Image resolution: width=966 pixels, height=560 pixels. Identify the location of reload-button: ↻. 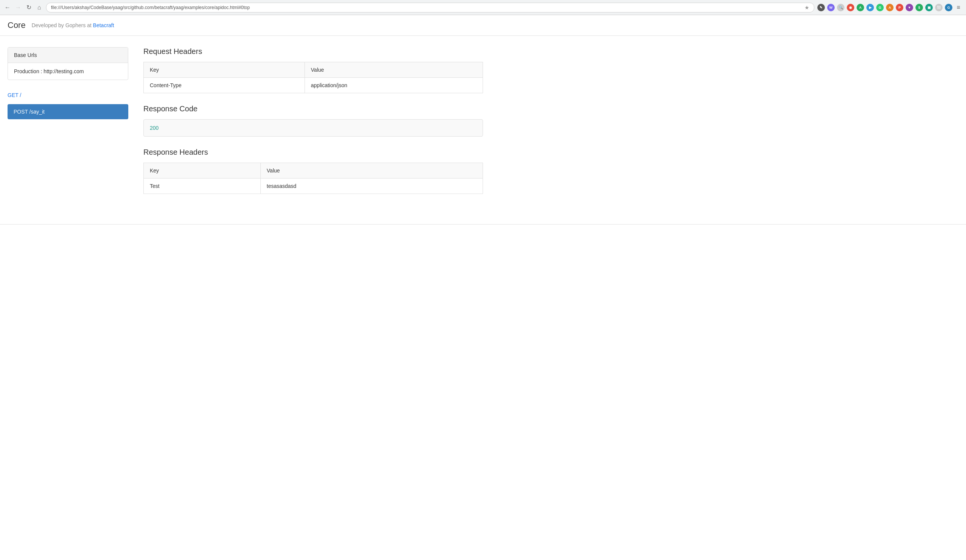
(29, 8).